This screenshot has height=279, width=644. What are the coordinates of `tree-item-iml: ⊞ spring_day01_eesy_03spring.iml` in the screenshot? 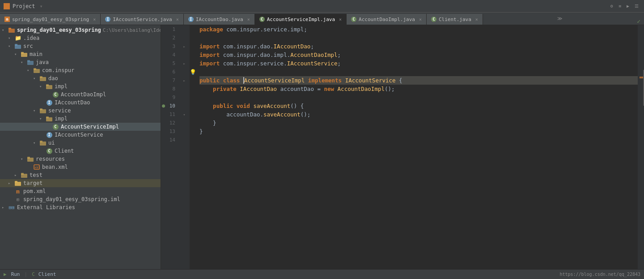 It's located at (80, 199).